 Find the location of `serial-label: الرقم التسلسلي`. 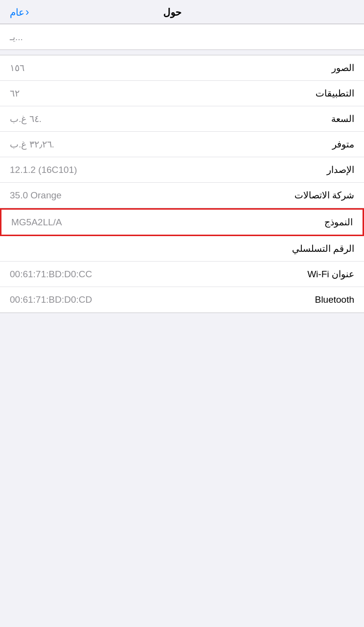

serial-label: الرقم التسلسلي is located at coordinates (323, 249).